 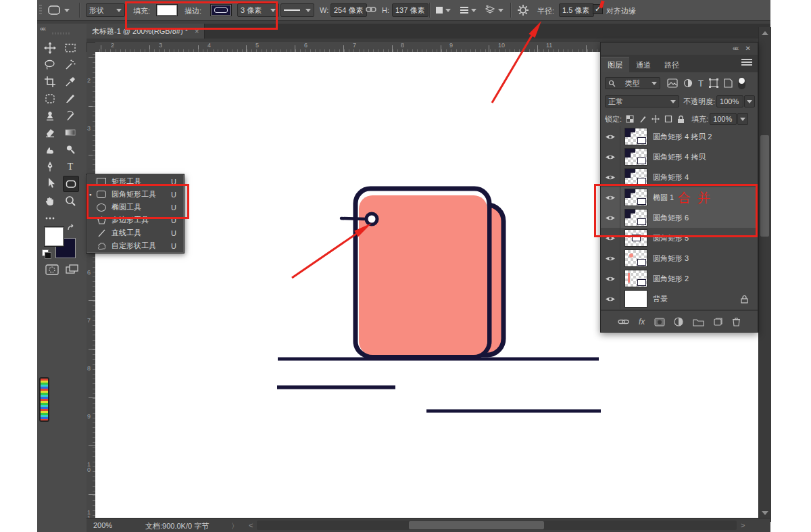 I want to click on layer-style-fx-icon: fx, so click(x=642, y=322).